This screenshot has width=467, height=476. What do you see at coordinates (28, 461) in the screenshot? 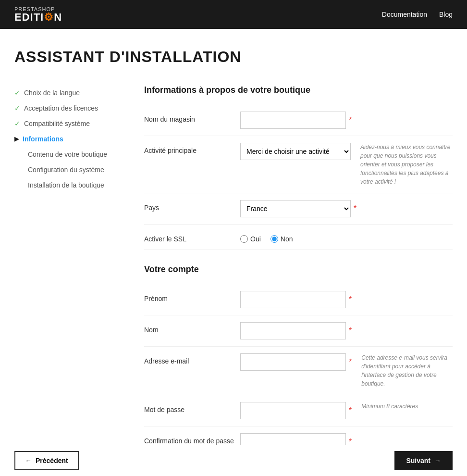
I see `prev-arrow-icon: ←` at bounding box center [28, 461].